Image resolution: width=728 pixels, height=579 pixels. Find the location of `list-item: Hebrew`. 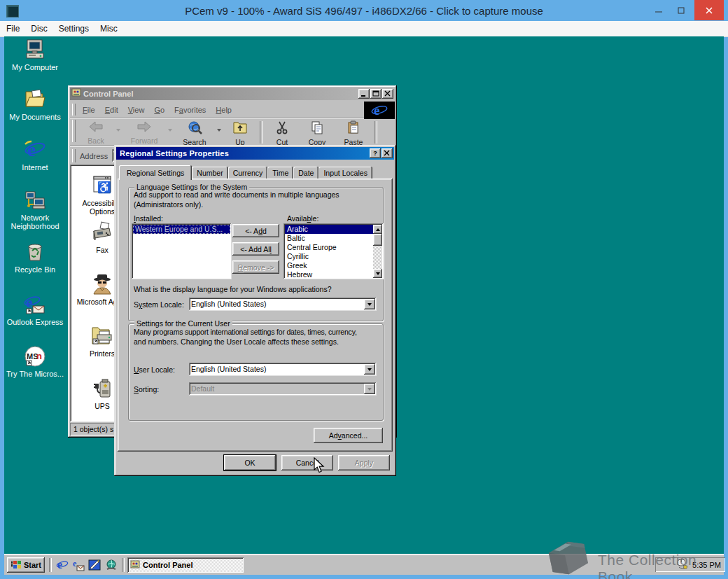

list-item: Hebrew is located at coordinates (333, 274).